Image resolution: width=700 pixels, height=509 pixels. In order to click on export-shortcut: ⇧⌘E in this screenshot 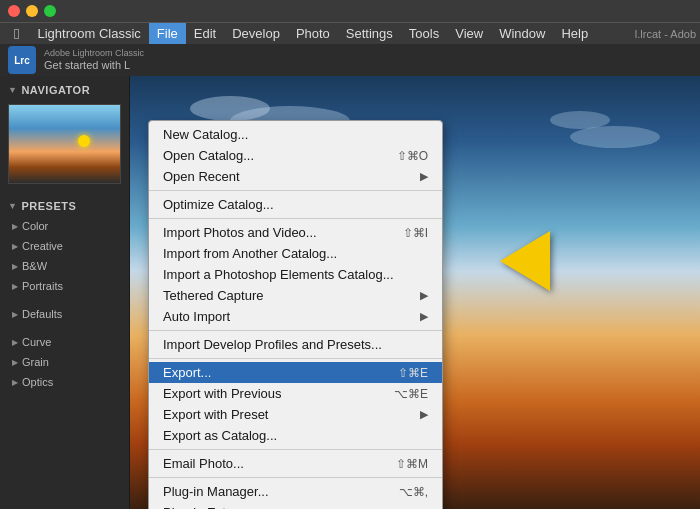, I will do `click(413, 373)`.